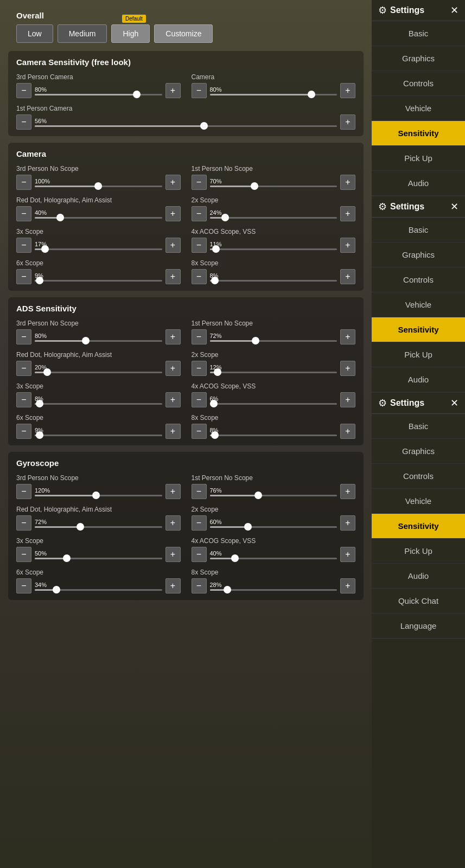  I want to click on sidebar-item-graphics-1: Graphics, so click(418, 59).